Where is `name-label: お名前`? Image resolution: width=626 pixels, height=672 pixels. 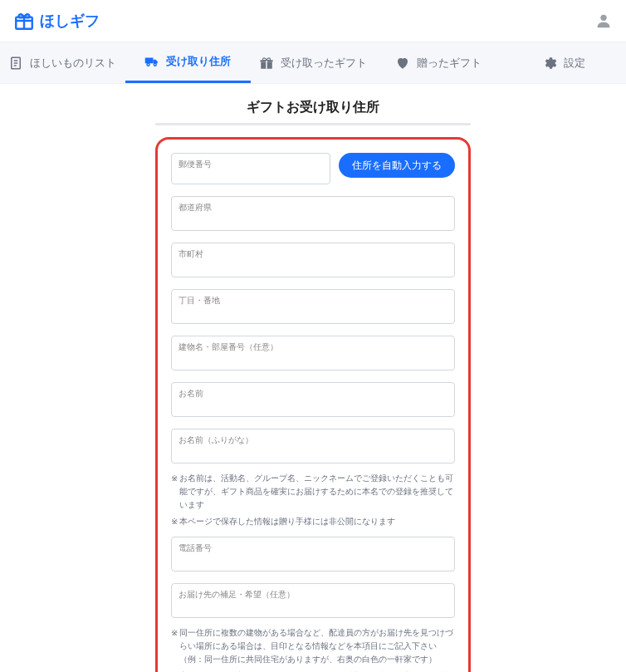 name-label: お名前 is located at coordinates (313, 394).